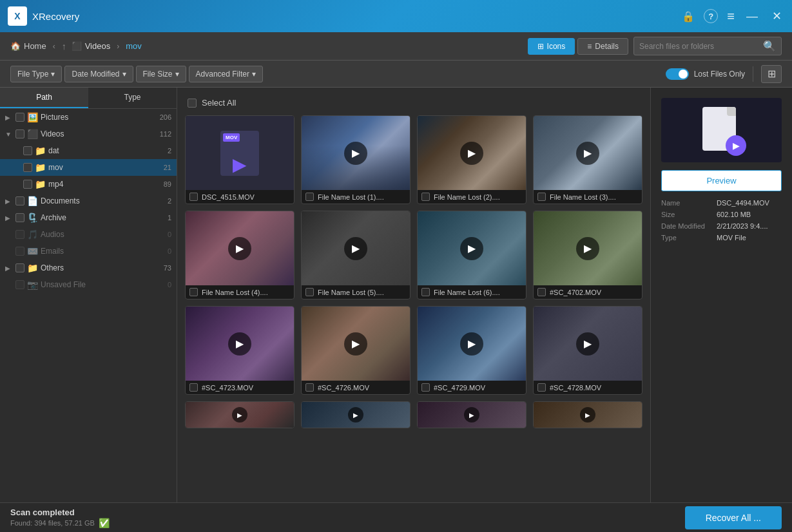 This screenshot has width=792, height=532. Describe the element at coordinates (20, 251) in the screenshot. I see `emails-checkbox` at that location.